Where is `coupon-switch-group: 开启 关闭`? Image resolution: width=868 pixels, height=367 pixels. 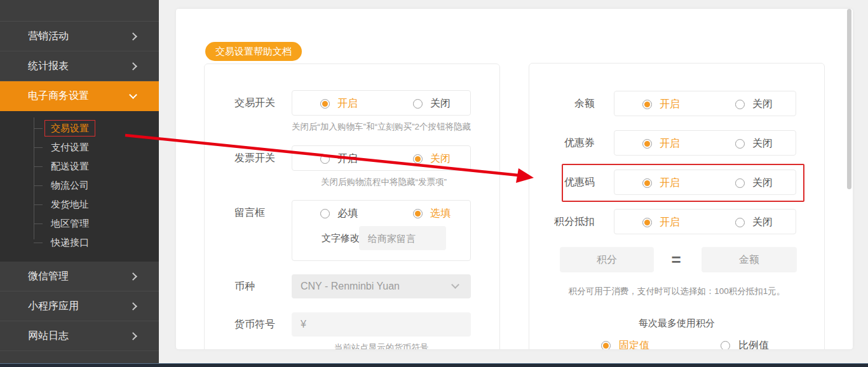 coupon-switch-group: 开启 关闭 is located at coordinates (705, 143).